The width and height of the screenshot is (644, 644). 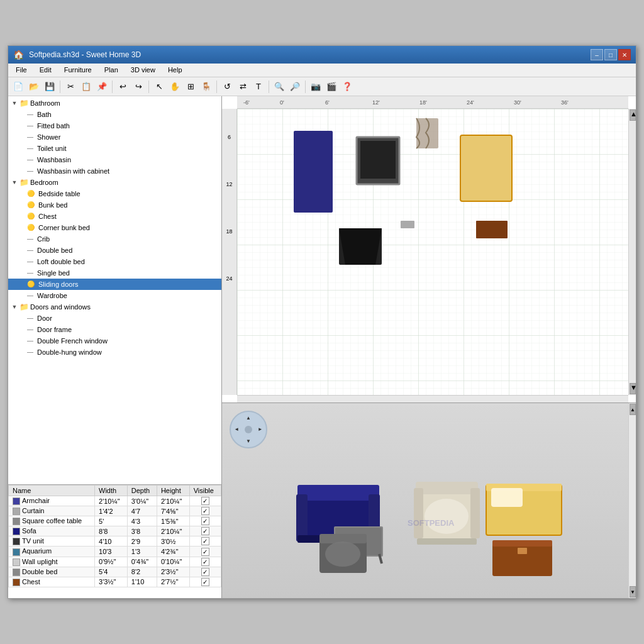 I want to click on tb-help: ❓, so click(x=347, y=87).